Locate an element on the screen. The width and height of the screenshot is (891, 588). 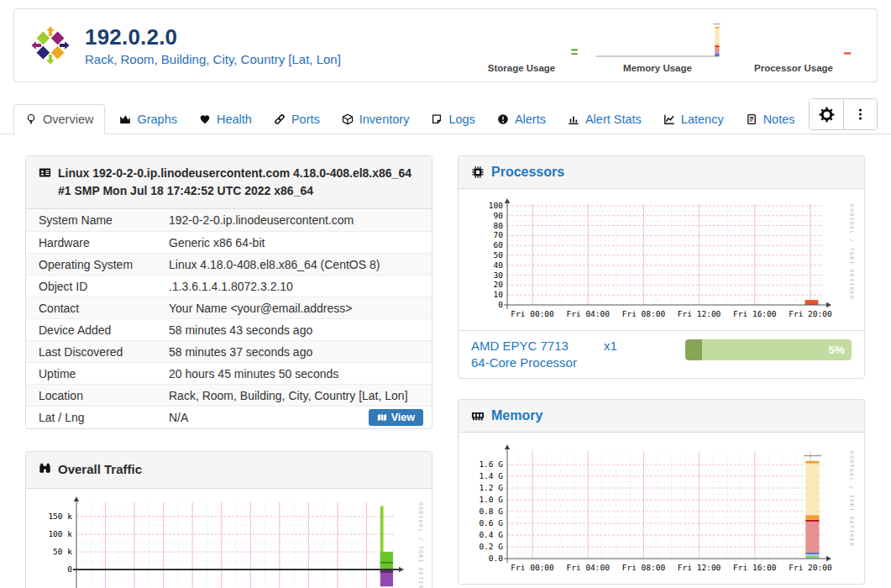
svg-text: 50 is located at coordinates (499, 255).